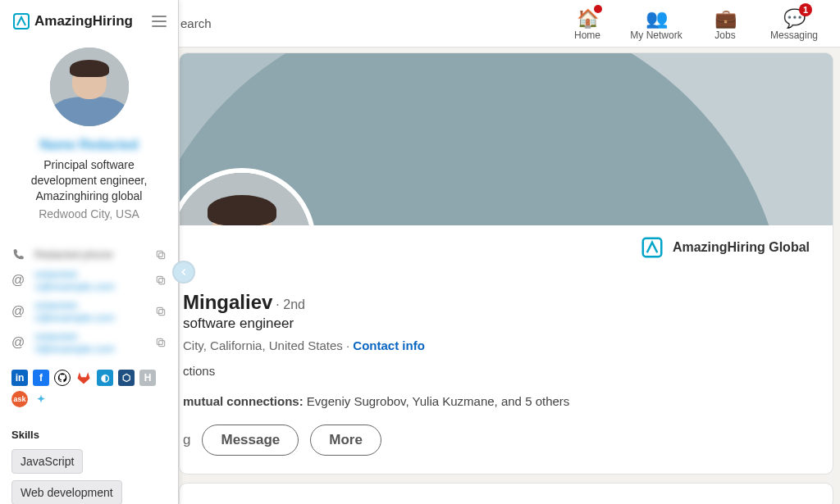  I want to click on profile-actions: g Message More, so click(498, 440).